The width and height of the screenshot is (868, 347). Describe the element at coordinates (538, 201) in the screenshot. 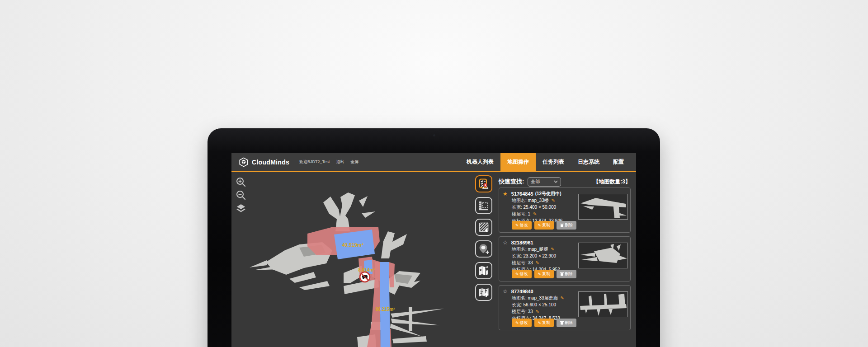

I see `map-name-value: map_33楼` at that location.